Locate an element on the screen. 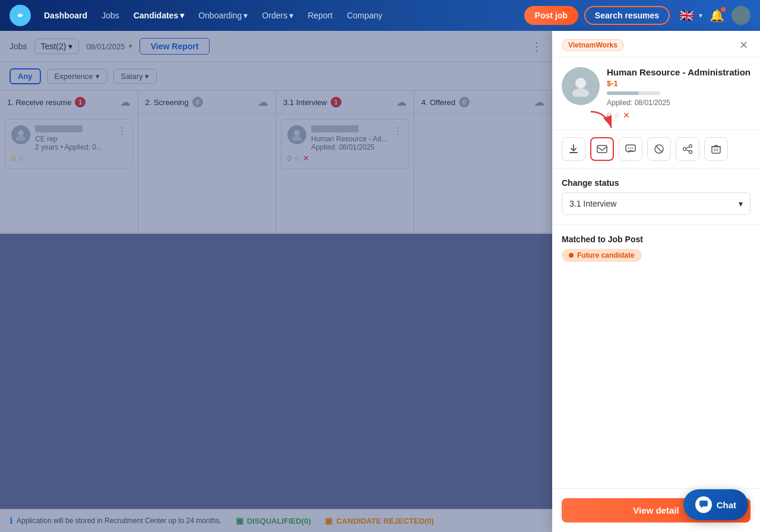  nav-onboarding: Onboarding ▾ is located at coordinates (223, 15).